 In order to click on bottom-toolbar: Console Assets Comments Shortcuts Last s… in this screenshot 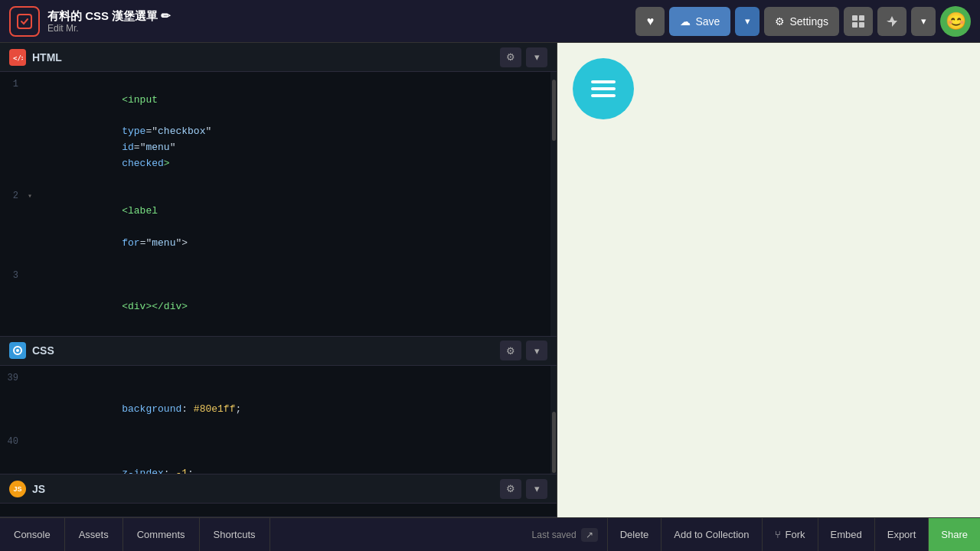, I will do `click(490, 534)`.